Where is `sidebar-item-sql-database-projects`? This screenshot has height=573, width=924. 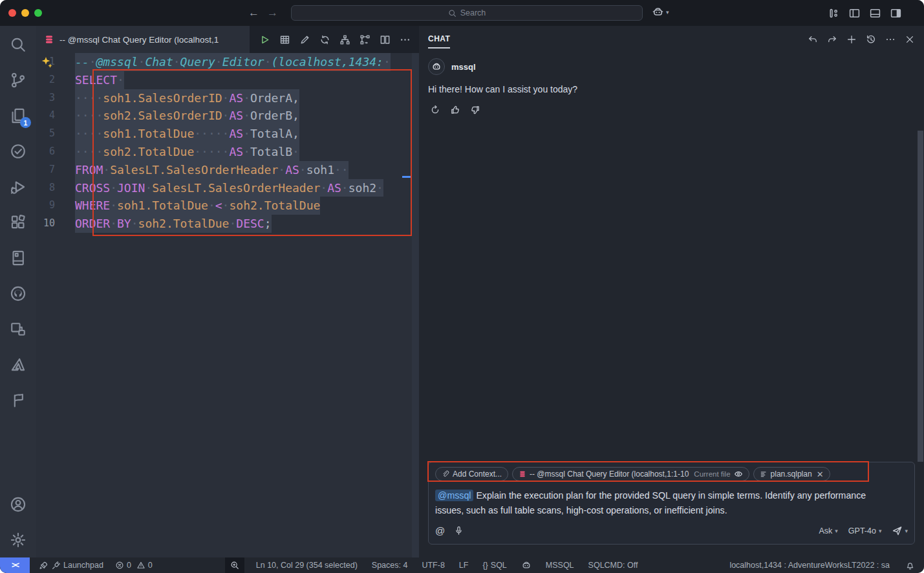
sidebar-item-sql-database-projects is located at coordinates (18, 400).